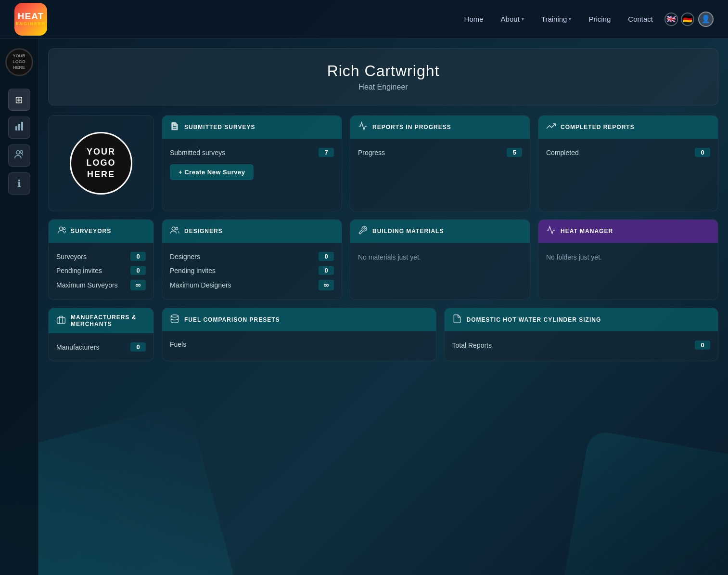 The image size is (728, 575). I want to click on surveyors-max-value: ∞, so click(138, 285).